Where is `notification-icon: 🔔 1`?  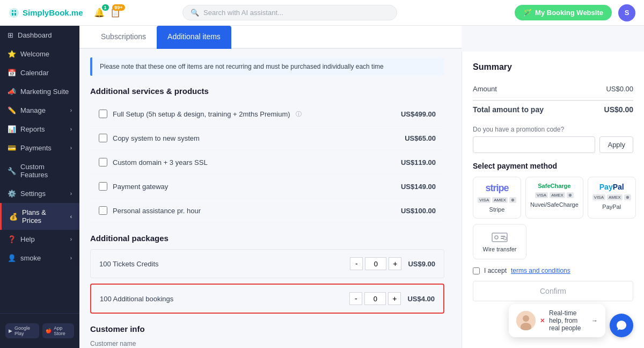 notification-icon: 🔔 1 is located at coordinates (99, 13).